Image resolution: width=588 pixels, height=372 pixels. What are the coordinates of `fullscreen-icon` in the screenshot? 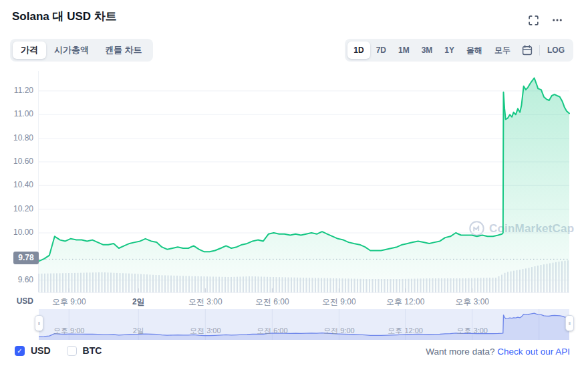 It's located at (533, 20).